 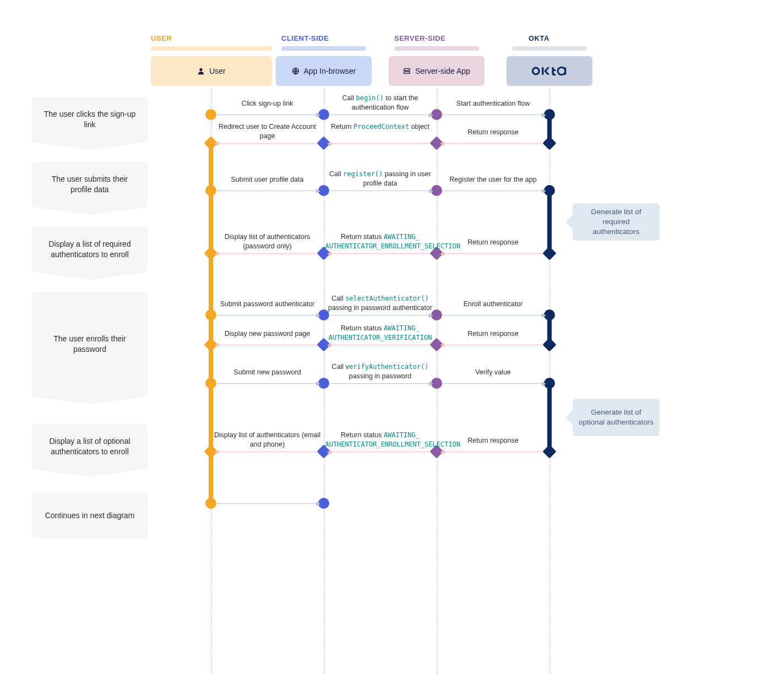 What do you see at coordinates (380, 103) in the screenshot?
I see `message-label: Call begin() to start the authentication…` at bounding box center [380, 103].